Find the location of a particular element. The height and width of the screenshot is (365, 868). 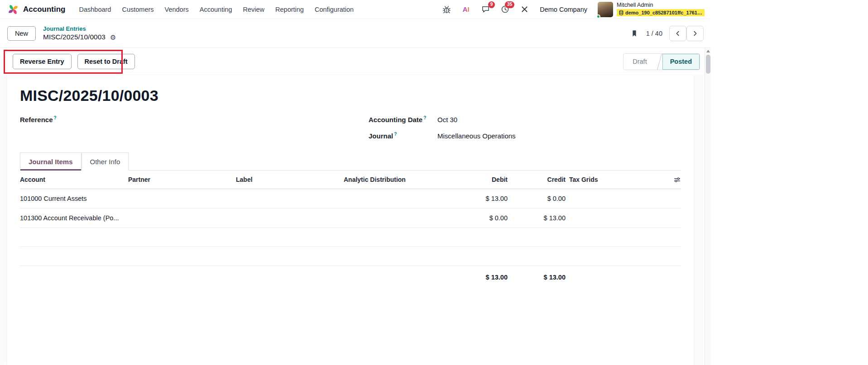

table-row: 101000 Current Assets $ 13.00 $ 0.00 is located at coordinates (350, 199).